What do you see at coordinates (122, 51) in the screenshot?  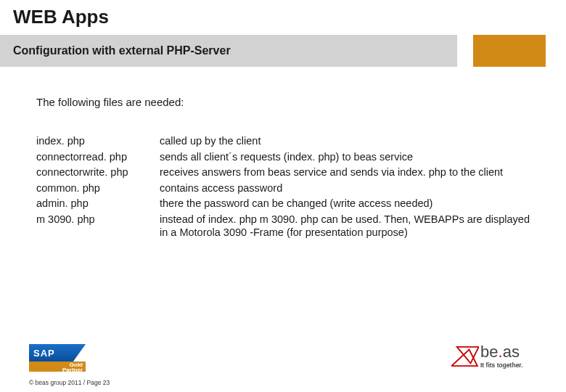 I see `subtitle: Configuration with external PHP-Server` at bounding box center [122, 51].